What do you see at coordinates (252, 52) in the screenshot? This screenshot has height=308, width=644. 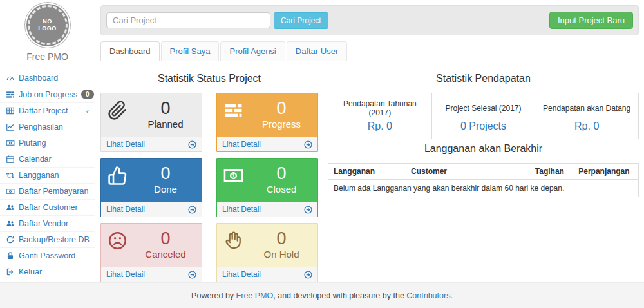 I see `tab-profil-agensi: Profil Agensi` at bounding box center [252, 52].